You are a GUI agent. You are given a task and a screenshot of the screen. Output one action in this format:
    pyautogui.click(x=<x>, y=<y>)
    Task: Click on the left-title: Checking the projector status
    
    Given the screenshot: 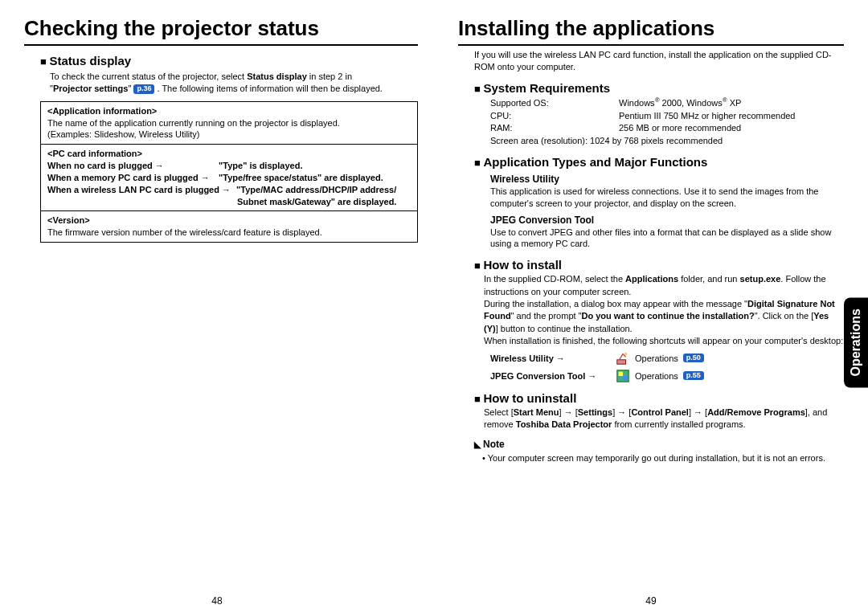 What is the action you would take?
    pyautogui.click(x=221, y=31)
    